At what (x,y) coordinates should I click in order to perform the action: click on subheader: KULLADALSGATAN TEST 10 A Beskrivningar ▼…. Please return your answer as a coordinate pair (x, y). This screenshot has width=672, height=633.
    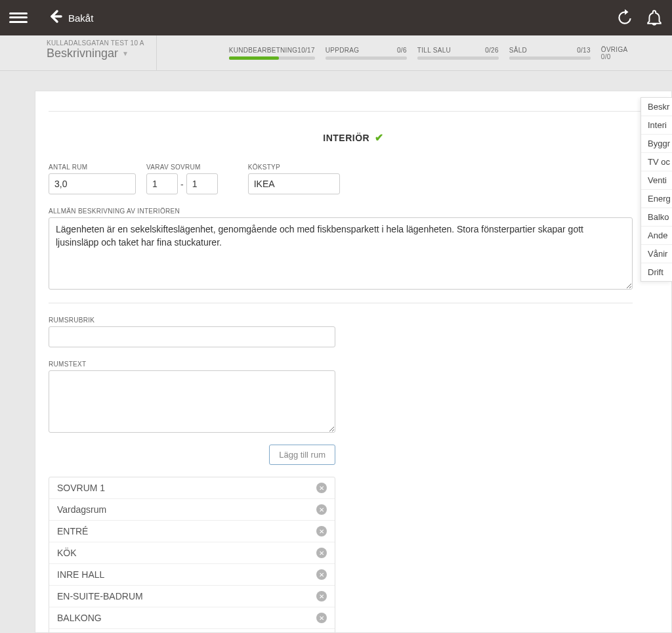
    Looking at the image, I should click on (336, 53).